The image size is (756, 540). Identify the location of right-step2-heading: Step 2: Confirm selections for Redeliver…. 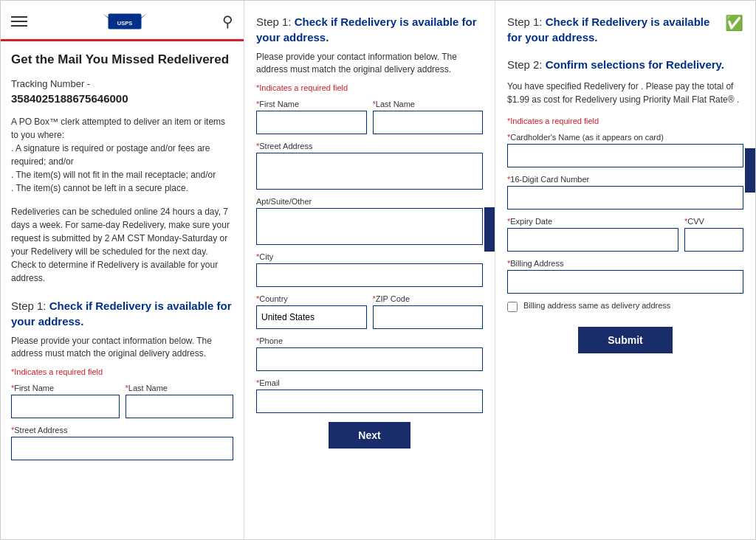
(625, 65).